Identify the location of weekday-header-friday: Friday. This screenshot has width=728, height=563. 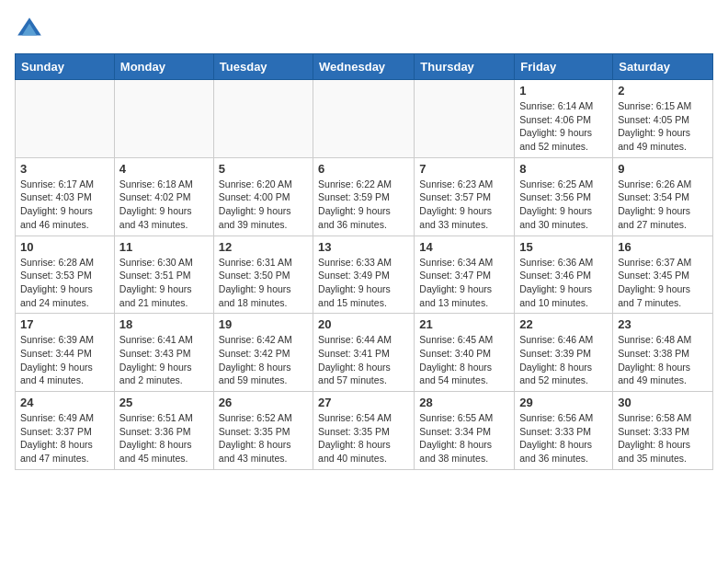
(564, 67).